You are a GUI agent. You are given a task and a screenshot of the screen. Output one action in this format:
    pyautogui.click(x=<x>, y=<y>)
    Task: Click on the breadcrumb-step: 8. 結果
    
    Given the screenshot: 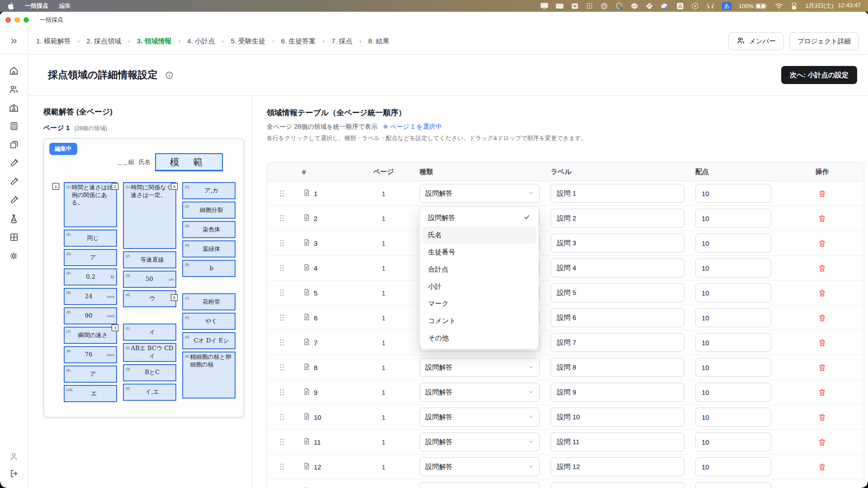 What is the action you would take?
    pyautogui.click(x=379, y=42)
    